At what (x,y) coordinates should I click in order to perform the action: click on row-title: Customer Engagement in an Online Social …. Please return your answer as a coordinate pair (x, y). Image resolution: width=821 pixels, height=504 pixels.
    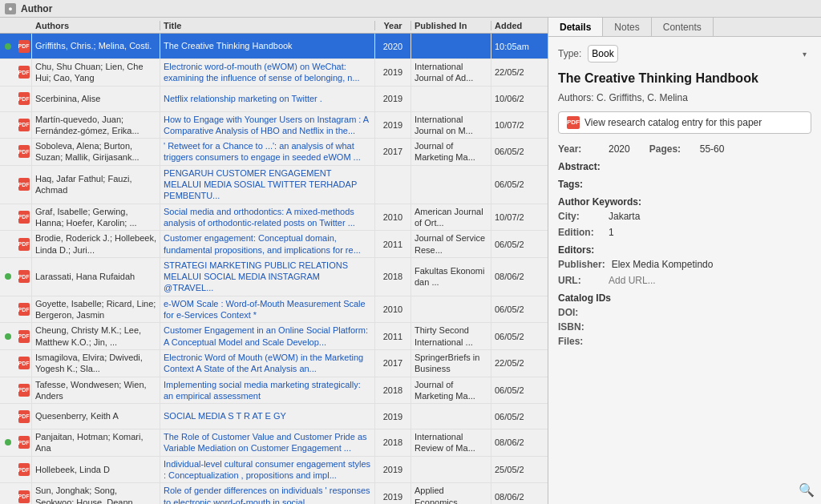
    Looking at the image, I should click on (268, 337).